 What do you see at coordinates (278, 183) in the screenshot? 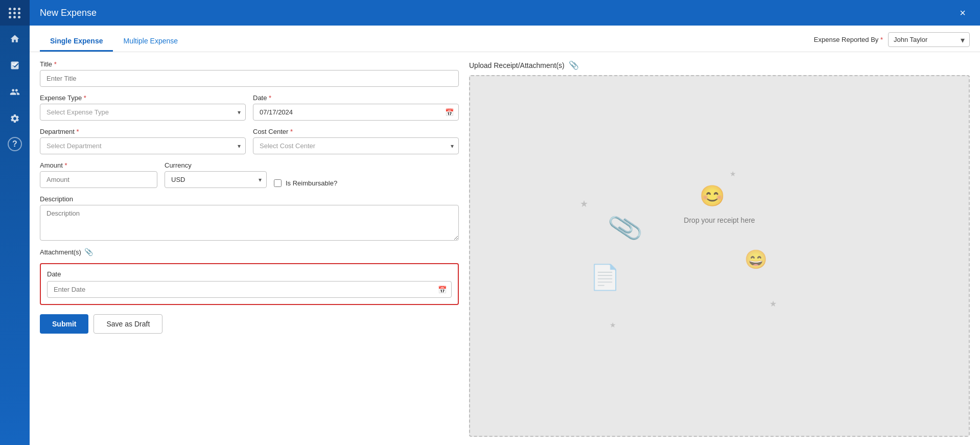
I see `reimbursable-checkbox` at bounding box center [278, 183].